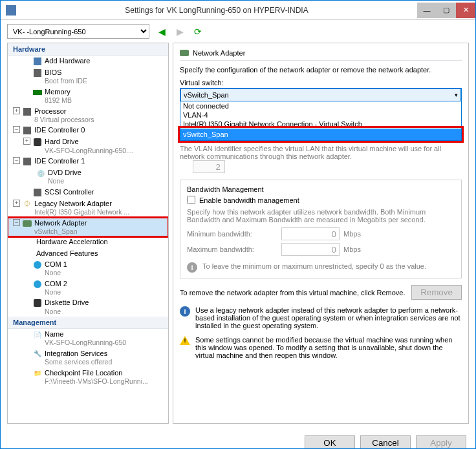  Describe the element at coordinates (88, 377) in the screenshot. I see `checkpoint-item: 📁Checkpoint File LocationF:\Vineeth-VMs\…` at that location.